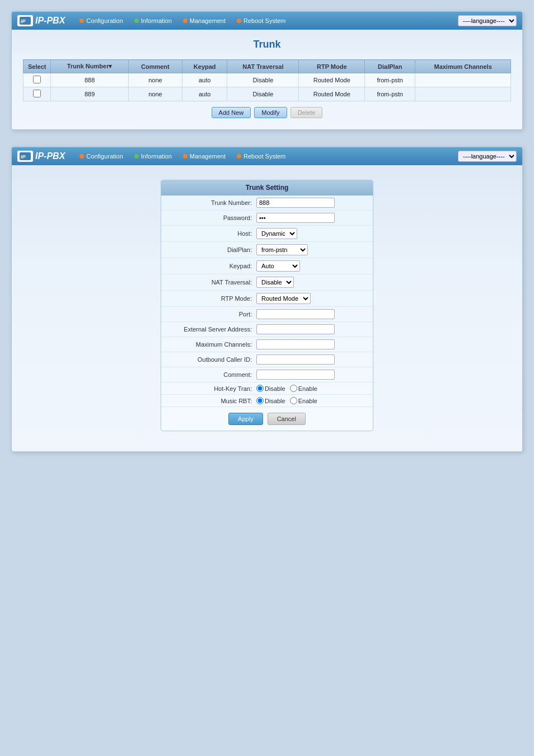 The image size is (534, 756). I want to click on form-row-keypad: Keypad: Auto RFC2833 Inband, so click(267, 267).